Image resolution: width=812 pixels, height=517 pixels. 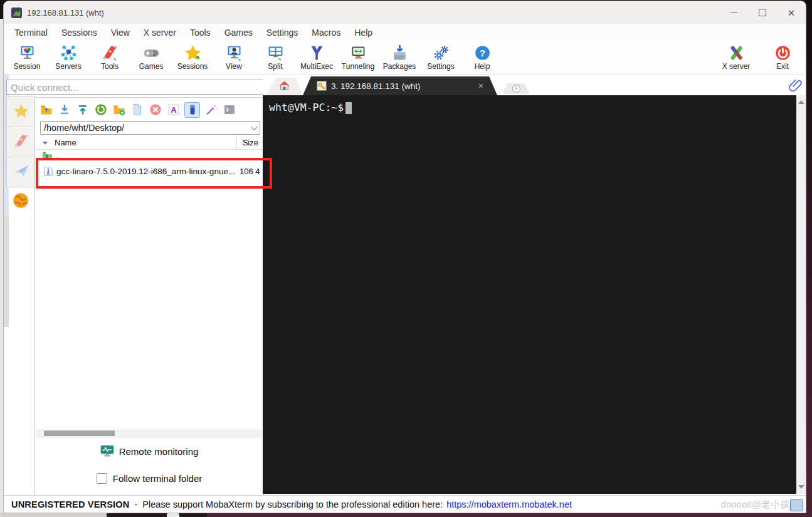 I want to click on menu-games: Games, so click(x=238, y=33).